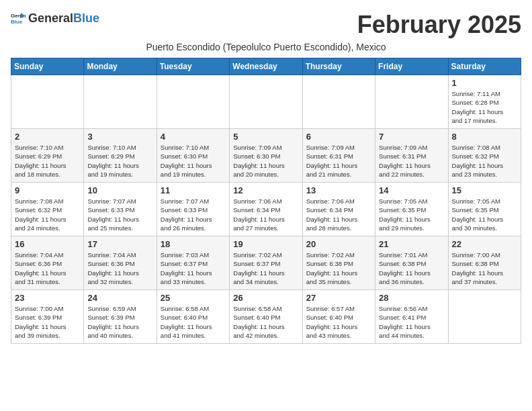  Describe the element at coordinates (266, 263) in the screenshot. I see `week-row-4: 16Sunrise: 7:04 AM Sunset: 6:36 PM Dayli…` at that location.